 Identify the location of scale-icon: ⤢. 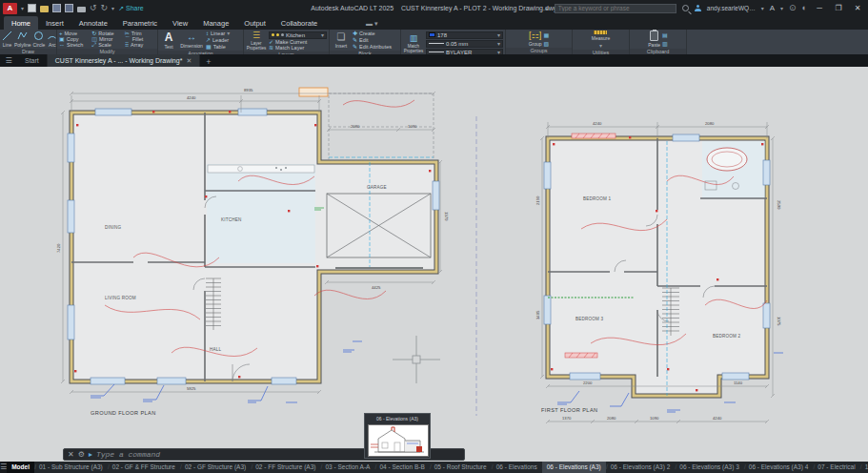
(93, 45).